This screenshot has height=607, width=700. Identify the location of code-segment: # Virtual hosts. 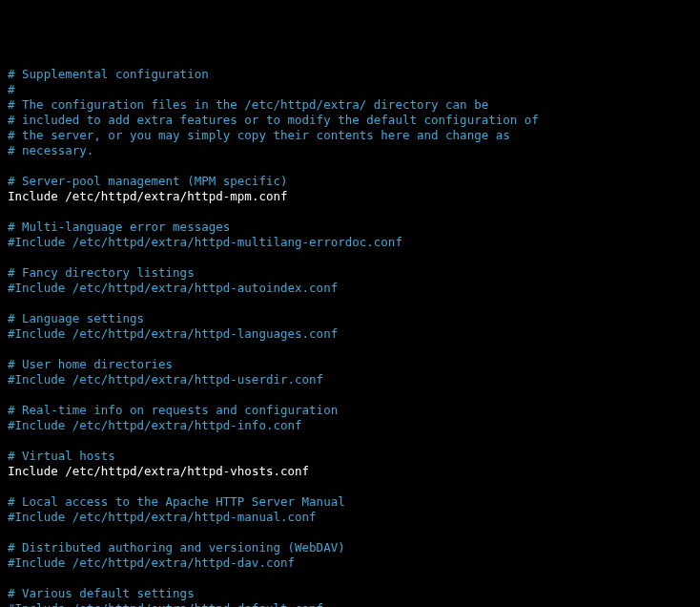
(61, 456).